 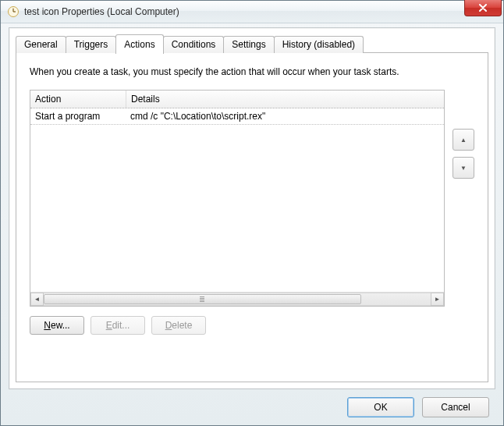 I want to click on tab-settings: Settings, so click(x=248, y=44).